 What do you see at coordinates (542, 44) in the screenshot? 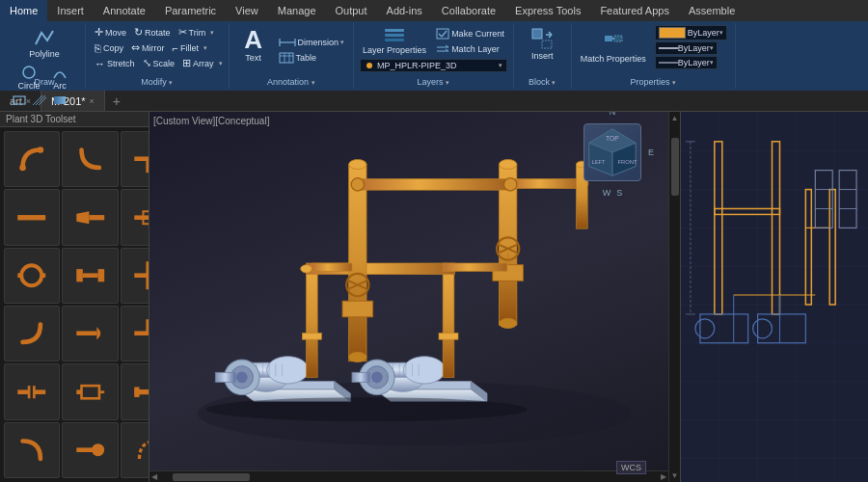
I see `insert-button: Insert` at bounding box center [542, 44].